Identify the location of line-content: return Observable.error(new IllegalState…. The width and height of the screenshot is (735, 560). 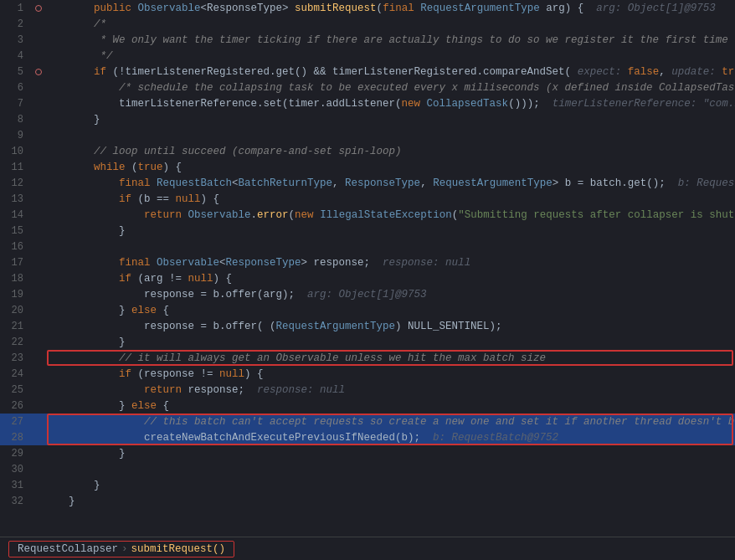
(389, 215).